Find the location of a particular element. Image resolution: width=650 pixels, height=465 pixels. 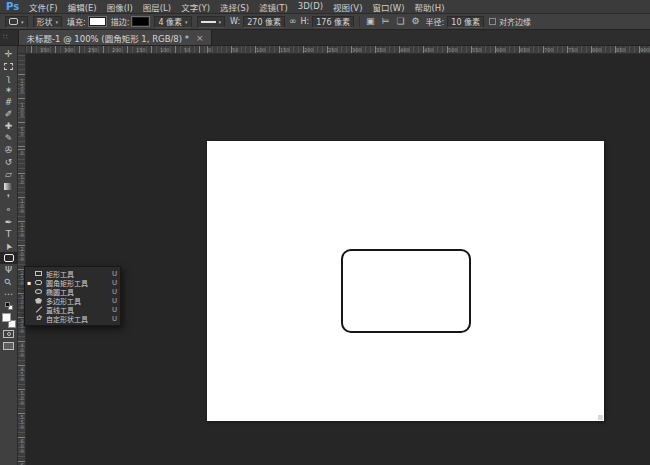

flyout-item-shortcut: U is located at coordinates (114, 319).